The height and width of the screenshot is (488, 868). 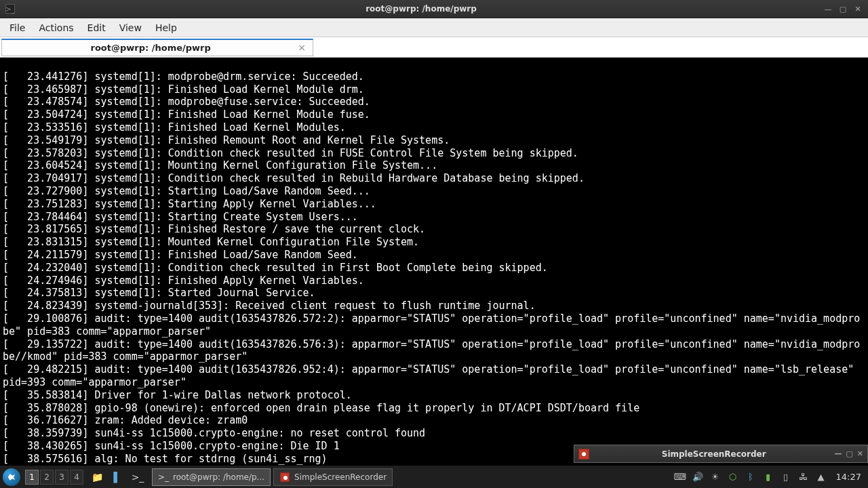 What do you see at coordinates (838, 454) in the screenshot?
I see `ssr-minimize-button: —` at bounding box center [838, 454].